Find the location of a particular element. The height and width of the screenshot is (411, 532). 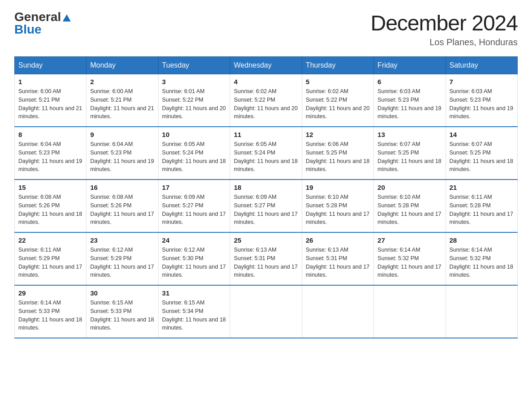

day-number: 18 is located at coordinates (266, 187).